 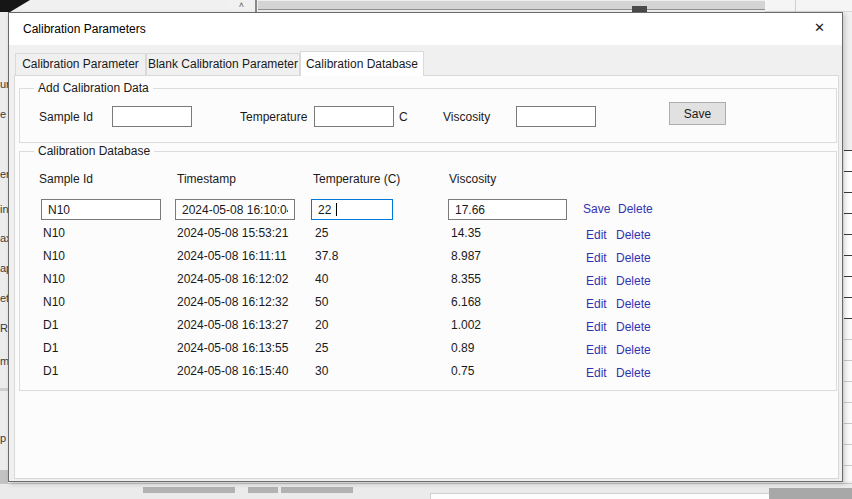 What do you see at coordinates (698, 114) in the screenshot?
I see `save-button: Save` at bounding box center [698, 114].